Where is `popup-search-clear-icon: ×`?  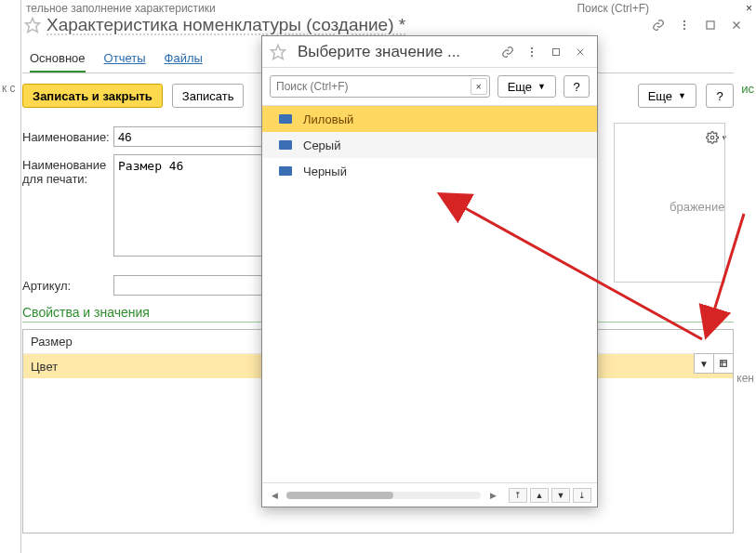 popup-search-clear-icon: × is located at coordinates (479, 86).